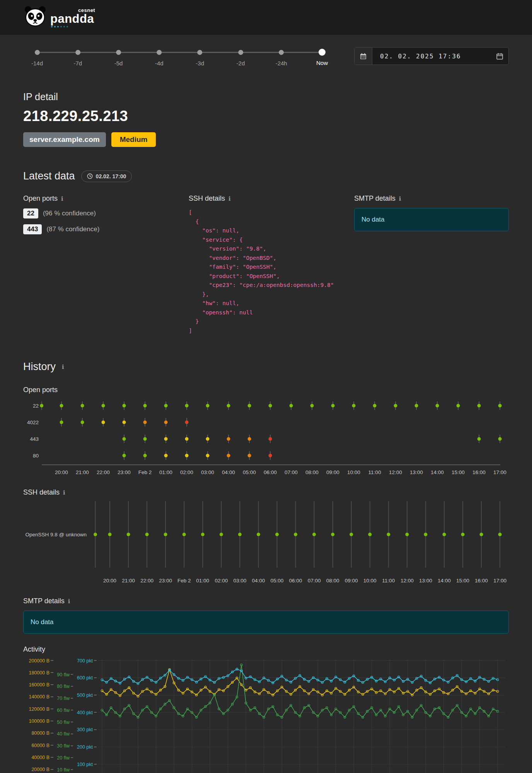  What do you see at coordinates (40, 770) in the screenshot?
I see `svg-text: 20000 B` at bounding box center [40, 770].